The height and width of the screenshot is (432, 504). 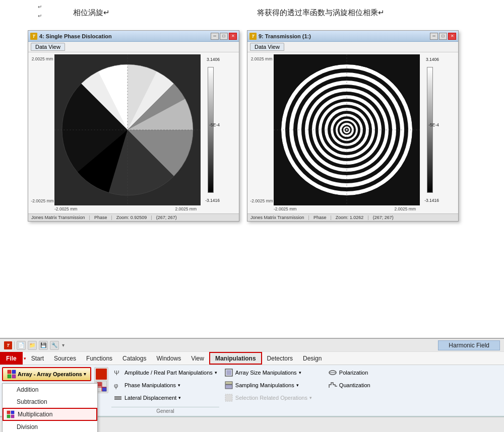 What do you see at coordinates (273, 398) in the screenshot?
I see `selection-btn: Selection Related Operations ▾` at bounding box center [273, 398].